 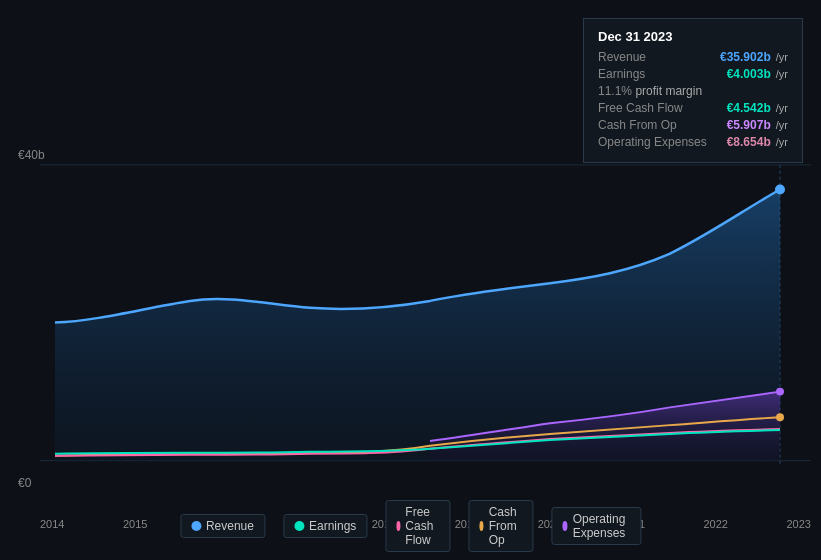 What do you see at coordinates (798, 524) in the screenshot?
I see `x-label-2023: 2023` at bounding box center [798, 524].